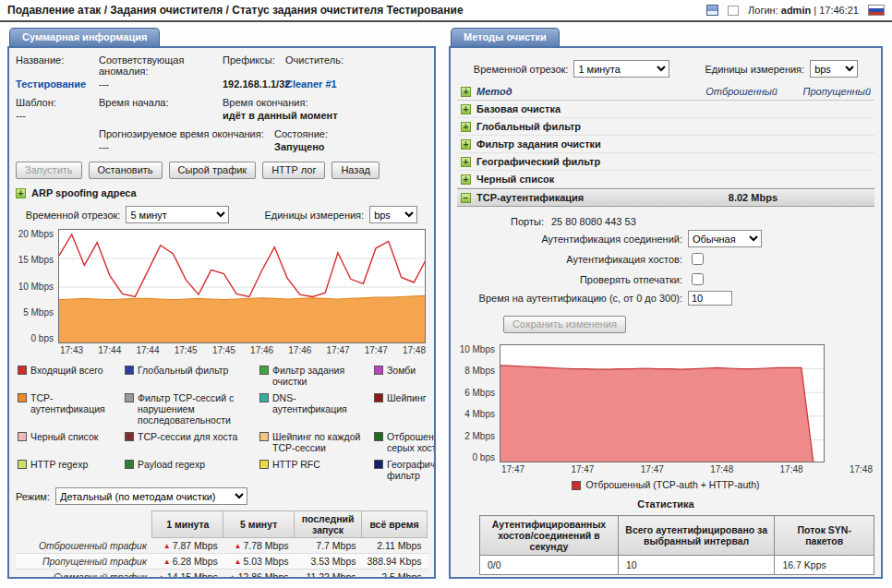 This screenshot has width=892, height=588. I want to click on tcp-auth-chart-legend: Отброшенный (TCP-auth + HTTP-auth), so click(666, 485).